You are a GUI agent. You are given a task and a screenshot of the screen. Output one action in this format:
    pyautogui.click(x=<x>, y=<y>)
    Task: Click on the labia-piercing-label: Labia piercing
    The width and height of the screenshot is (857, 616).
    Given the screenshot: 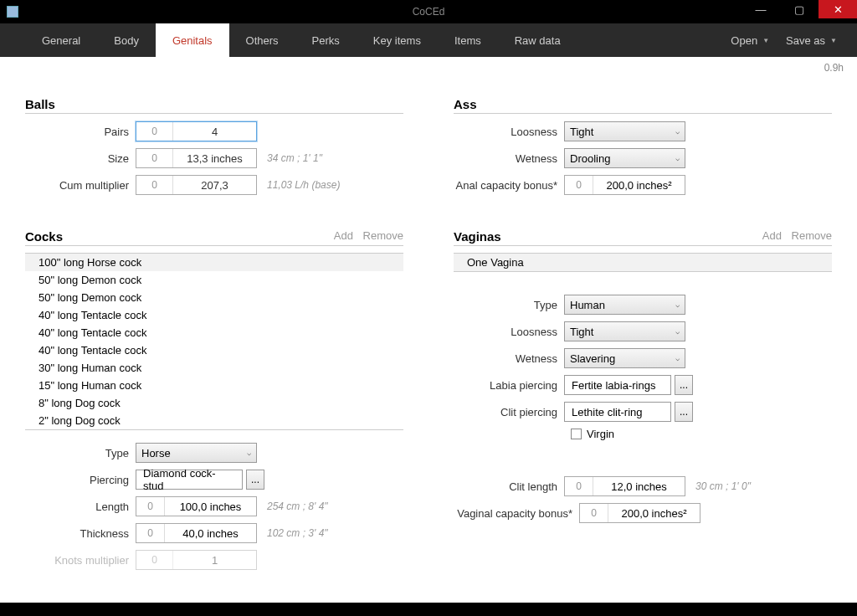 What is the action you would take?
    pyautogui.click(x=509, y=385)
    